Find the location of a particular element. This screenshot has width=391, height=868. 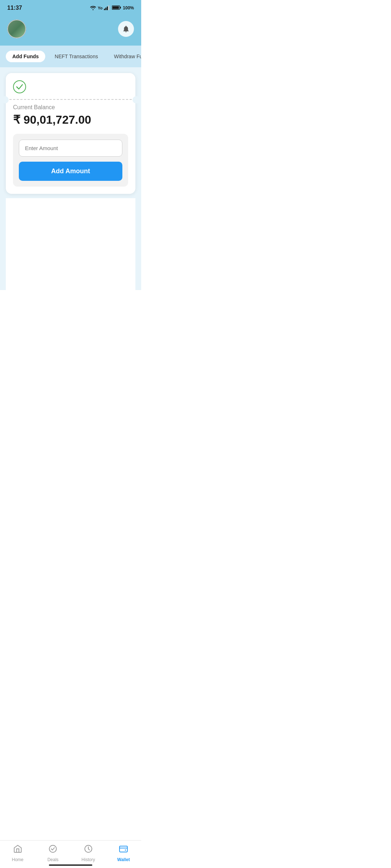

balance-amount: ₹ 90,01,727.00 is located at coordinates (71, 120).